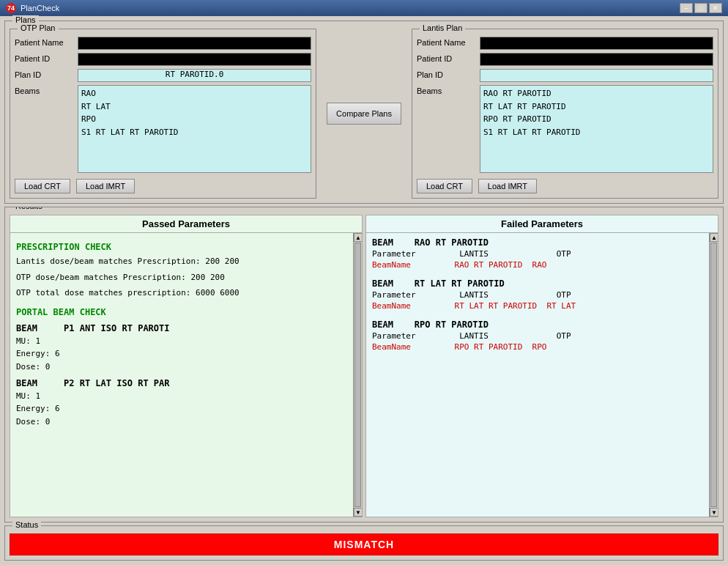 The image size is (728, 565). I want to click on lantis-beam-3: RPO RT PAROTID, so click(596, 119).